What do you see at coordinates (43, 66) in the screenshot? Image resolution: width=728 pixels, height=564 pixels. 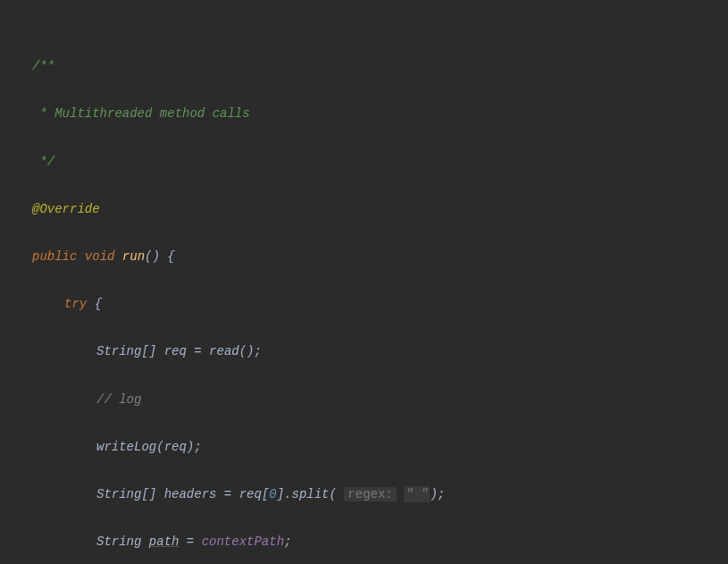 I see `doc-comment: /**` at bounding box center [43, 66].